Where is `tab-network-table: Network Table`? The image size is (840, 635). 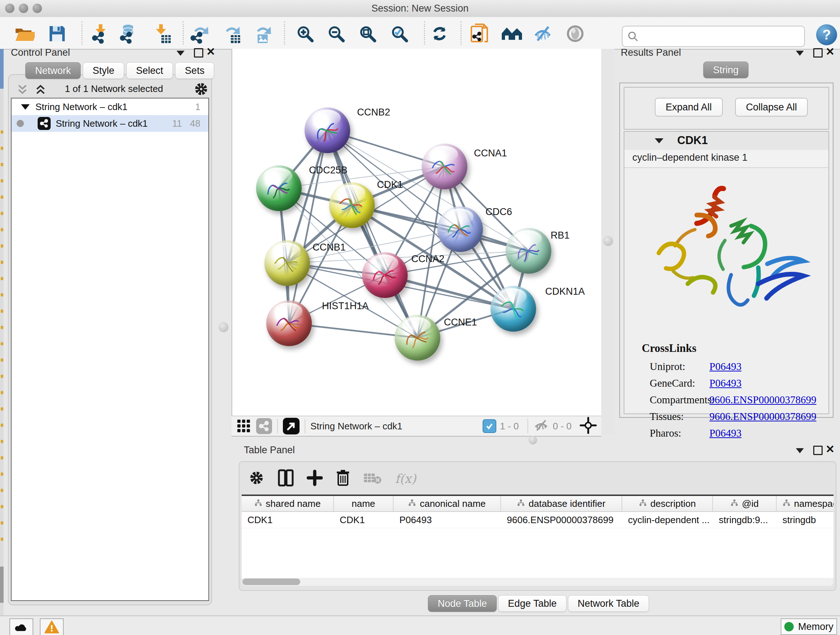 tab-network-table: Network Table is located at coordinates (609, 603).